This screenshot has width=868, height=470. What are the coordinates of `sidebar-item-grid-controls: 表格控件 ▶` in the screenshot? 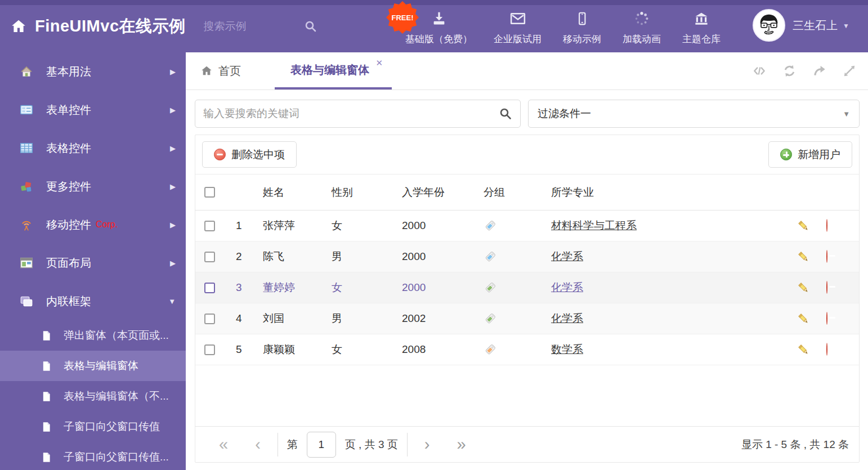 It's located at (93, 148).